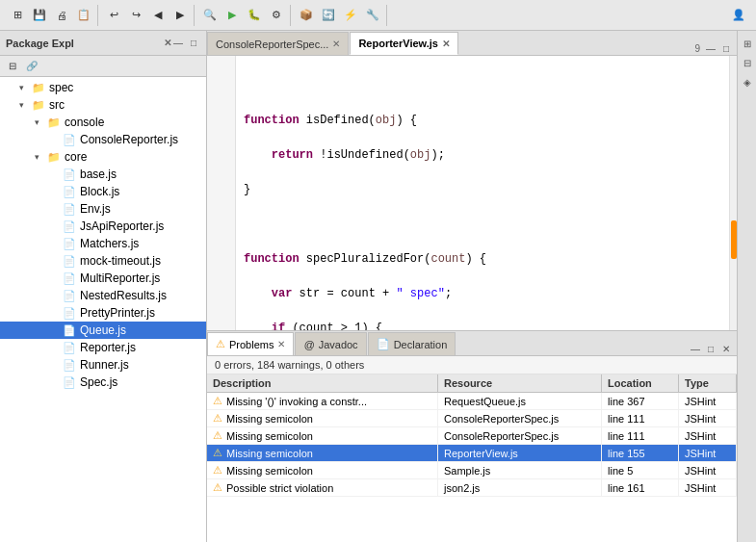  What do you see at coordinates (103, 105) in the screenshot?
I see `tree-item-src: ▾ 📁 src` at bounding box center [103, 105].